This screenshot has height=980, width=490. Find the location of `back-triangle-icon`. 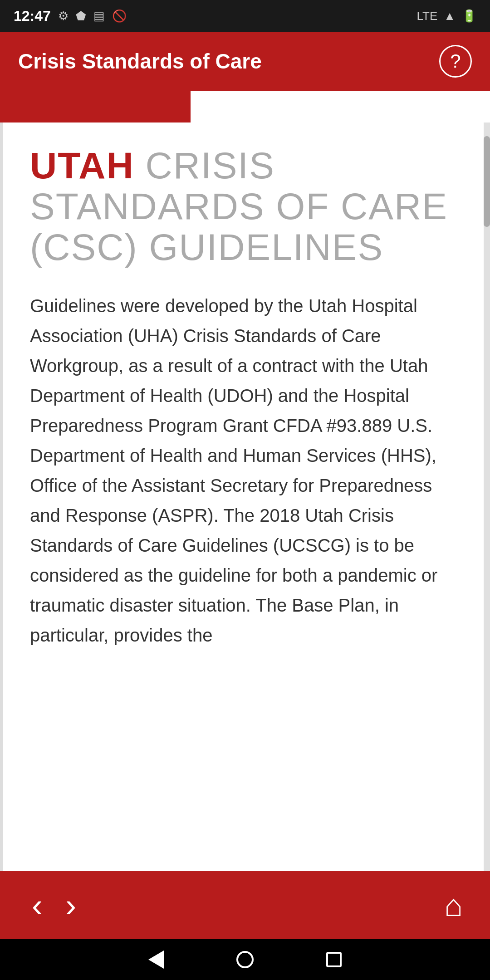

back-triangle-icon is located at coordinates (156, 960).